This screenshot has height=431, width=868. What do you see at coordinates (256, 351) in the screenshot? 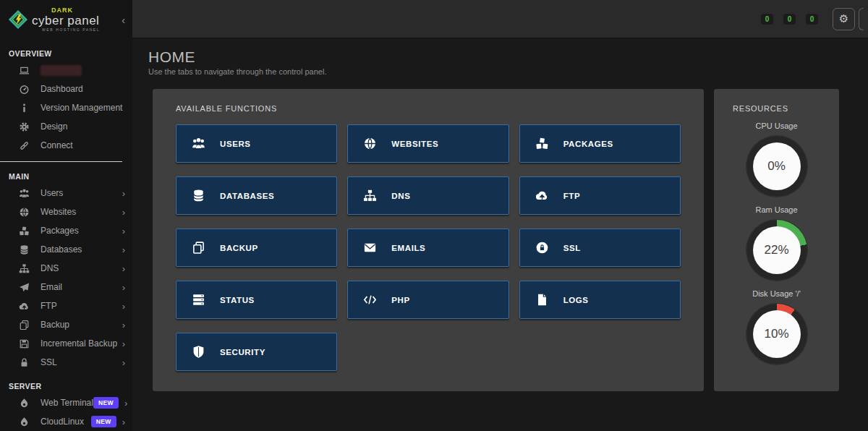
I see `function-button-security: SECURITY` at bounding box center [256, 351].